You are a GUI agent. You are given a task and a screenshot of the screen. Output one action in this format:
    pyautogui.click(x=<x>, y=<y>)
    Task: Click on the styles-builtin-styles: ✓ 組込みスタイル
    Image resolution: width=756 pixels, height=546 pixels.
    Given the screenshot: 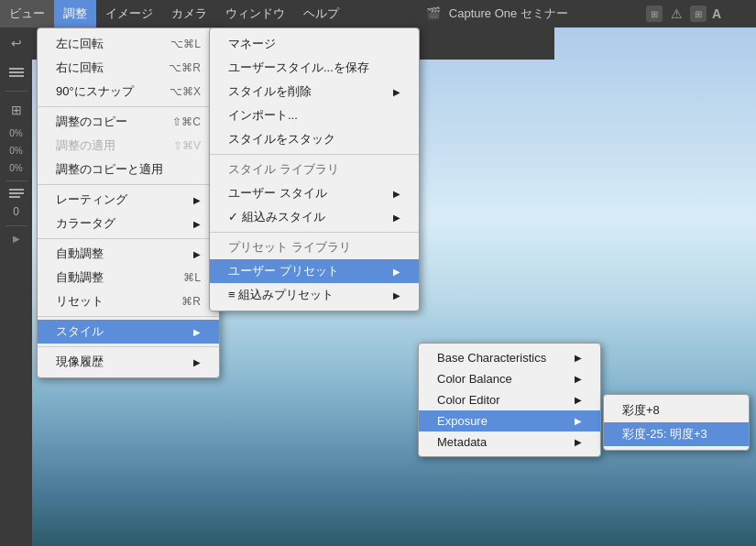 What is the action you would take?
    pyautogui.click(x=314, y=217)
    